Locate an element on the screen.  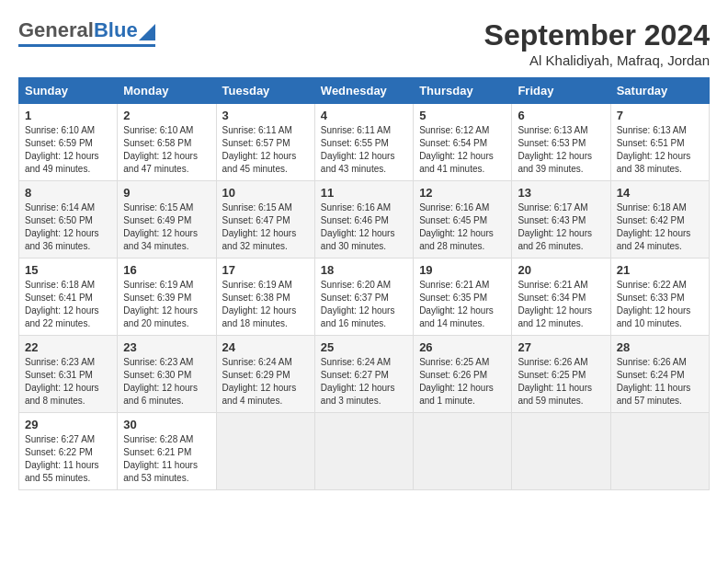
day-number: 8 is located at coordinates (68, 193).